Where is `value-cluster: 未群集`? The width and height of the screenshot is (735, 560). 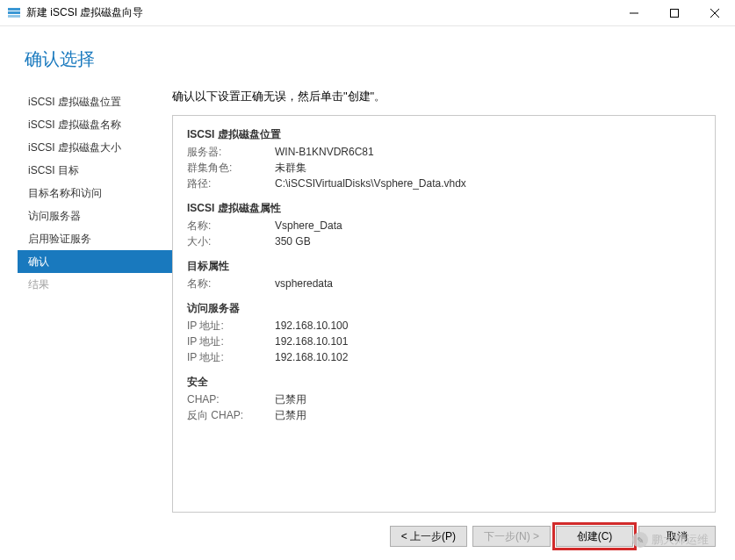
value-cluster: 未群集 is located at coordinates (291, 168).